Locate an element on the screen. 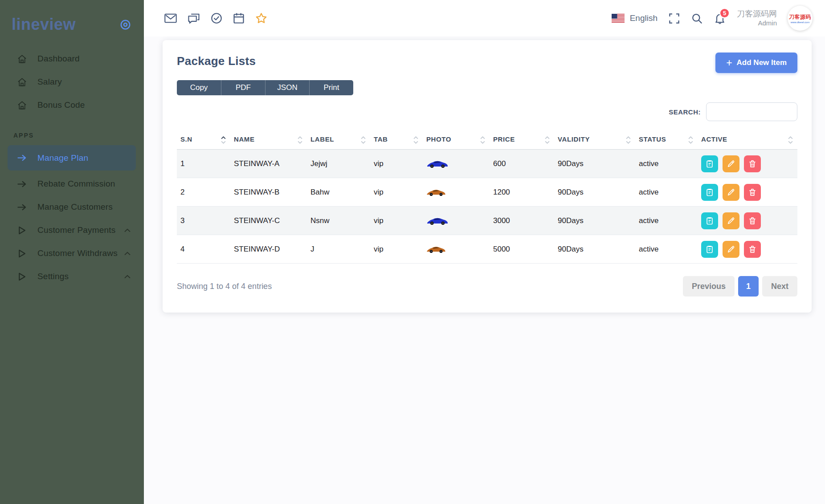 This screenshot has width=825, height=504. notifications-button: 5 is located at coordinates (720, 19).